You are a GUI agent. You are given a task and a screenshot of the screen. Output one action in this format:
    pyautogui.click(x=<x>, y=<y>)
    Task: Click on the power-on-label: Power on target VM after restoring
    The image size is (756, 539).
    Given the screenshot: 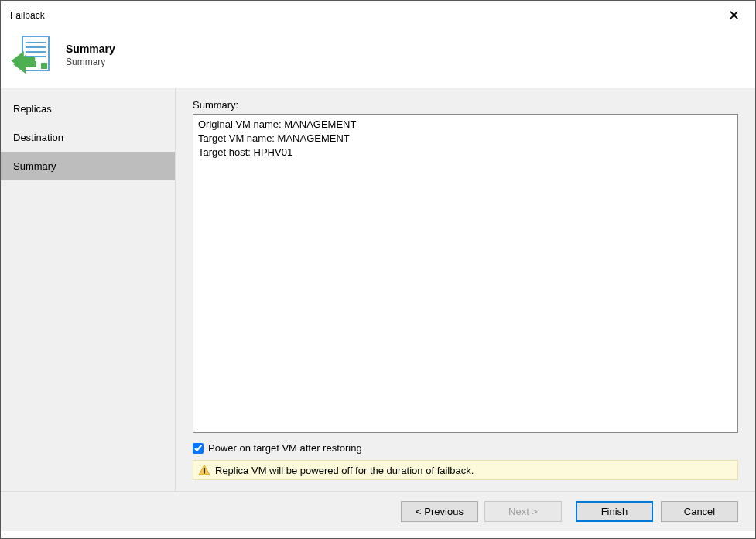 What is the action you would take?
    pyautogui.click(x=285, y=448)
    